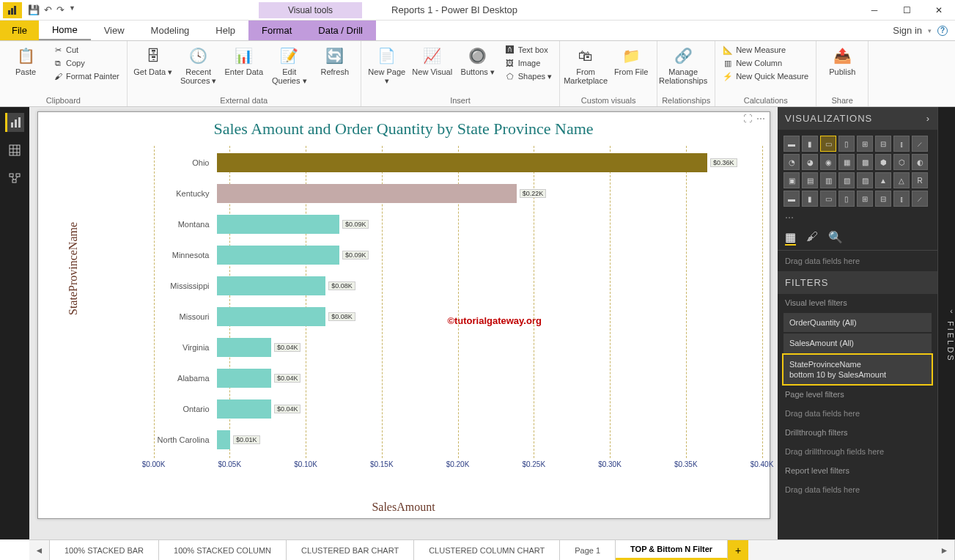  I want to click on from-marketplace-button: 🛍From Marketplace, so click(586, 64).